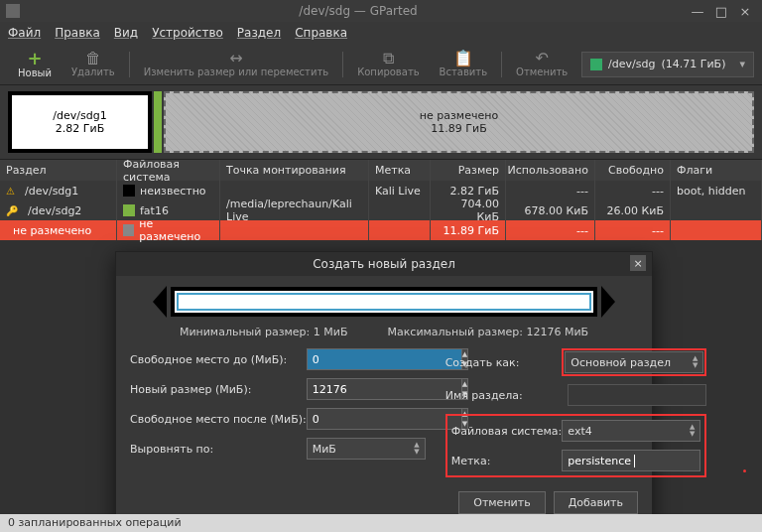 This screenshot has width=762, height=532. What do you see at coordinates (381, 65) in the screenshot?
I see `toolbar: + Новый 🗑 Удалить ↔ Изменить размер или …` at bounding box center [381, 65].